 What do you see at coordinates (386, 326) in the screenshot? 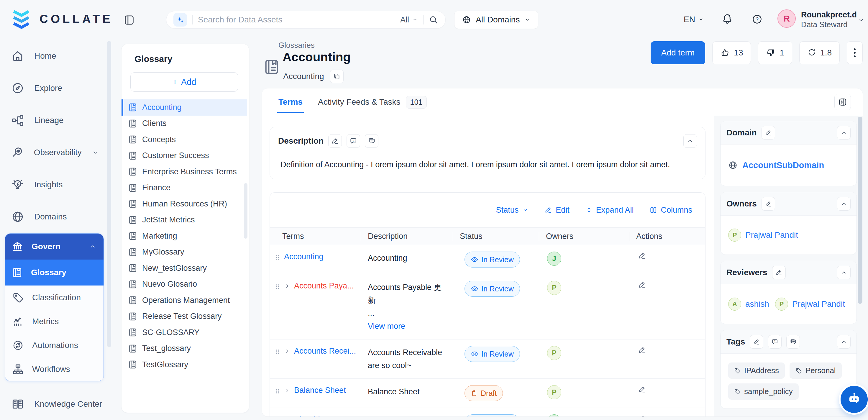
I see `view-more-link: View more` at bounding box center [386, 326].